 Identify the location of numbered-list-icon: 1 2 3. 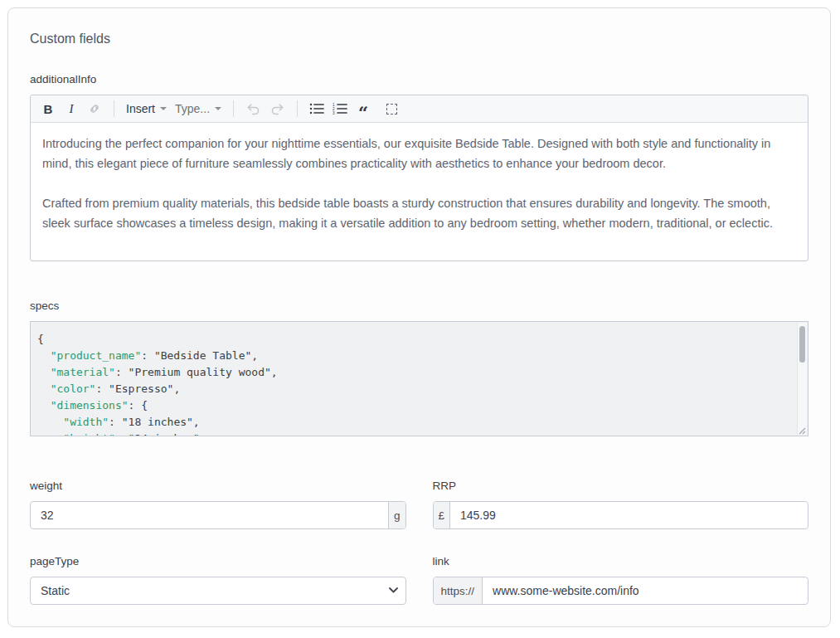
(340, 109).